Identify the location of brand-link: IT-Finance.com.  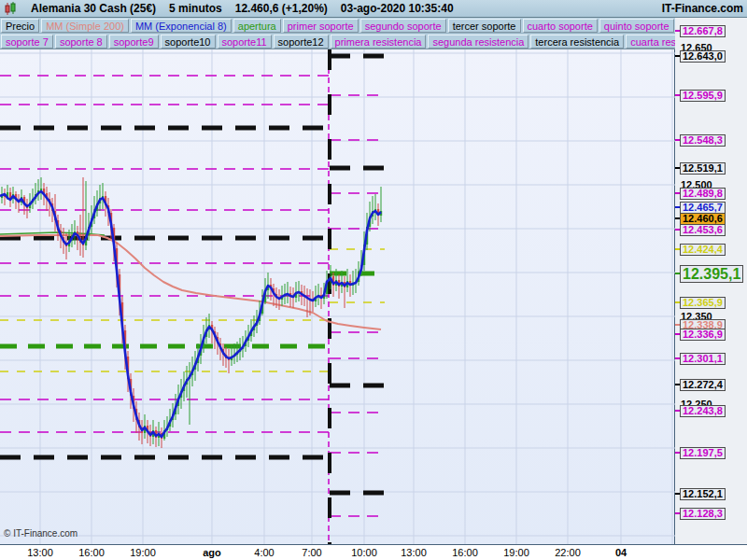
(702, 8).